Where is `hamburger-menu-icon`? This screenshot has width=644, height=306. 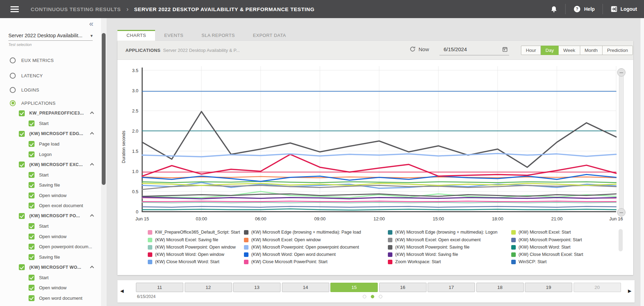 hamburger-menu-icon is located at coordinates (15, 9).